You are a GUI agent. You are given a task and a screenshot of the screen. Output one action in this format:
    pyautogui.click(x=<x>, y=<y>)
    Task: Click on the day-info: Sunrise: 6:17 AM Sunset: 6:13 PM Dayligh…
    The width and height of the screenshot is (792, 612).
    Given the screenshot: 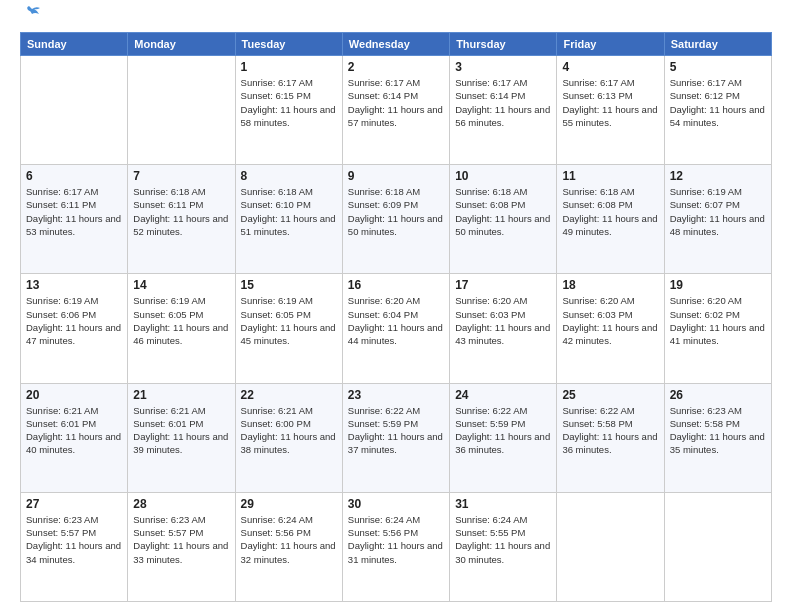 What is the action you would take?
    pyautogui.click(x=610, y=102)
    